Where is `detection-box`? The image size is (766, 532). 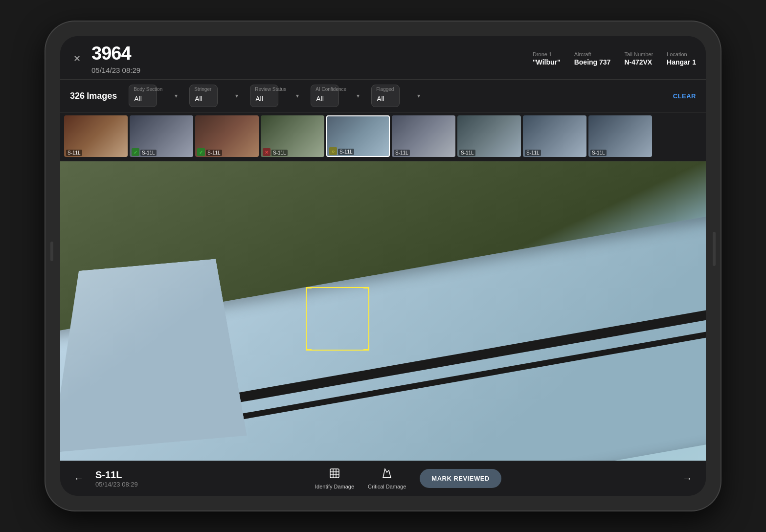 detection-box is located at coordinates (338, 319).